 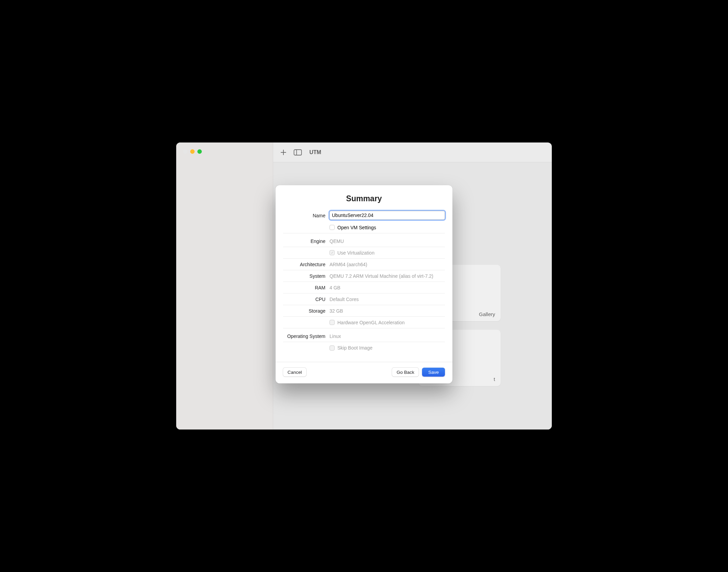 I want to click on ram-label: RAM, so click(x=306, y=288).